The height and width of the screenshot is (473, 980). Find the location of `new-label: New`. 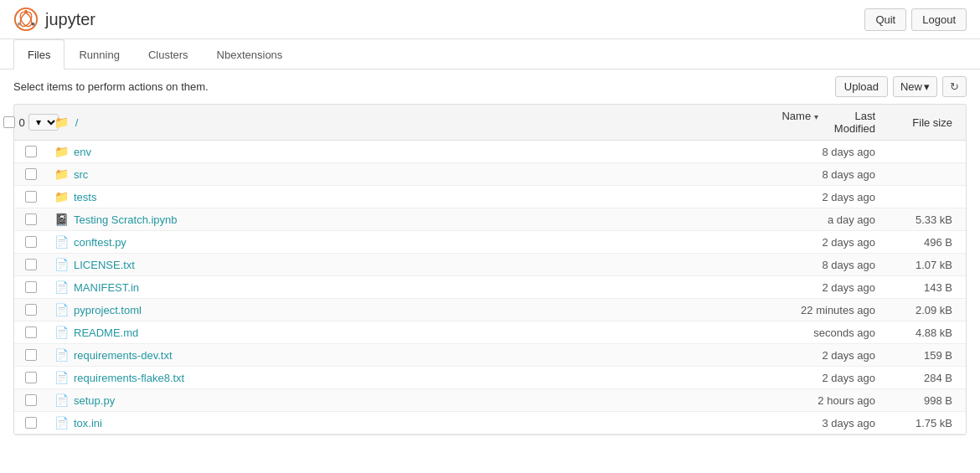

new-label: New is located at coordinates (911, 87).